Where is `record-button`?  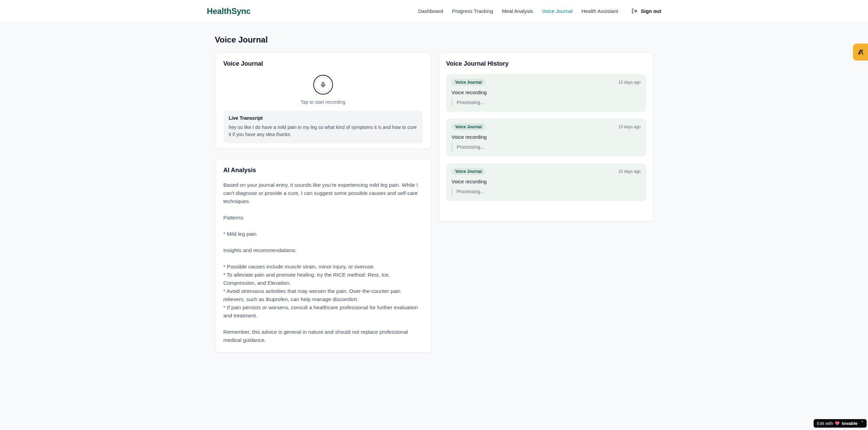 record-button is located at coordinates (323, 85).